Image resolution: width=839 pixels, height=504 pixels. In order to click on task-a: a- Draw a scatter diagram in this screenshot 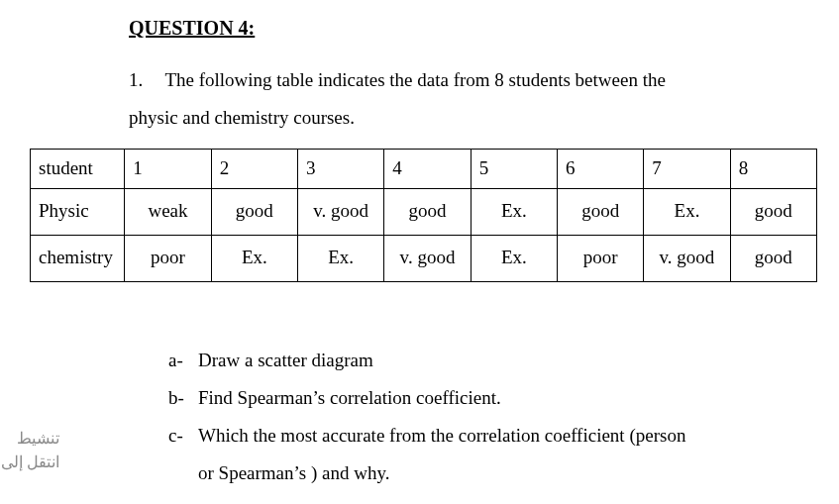, I will do `click(466, 360)`.